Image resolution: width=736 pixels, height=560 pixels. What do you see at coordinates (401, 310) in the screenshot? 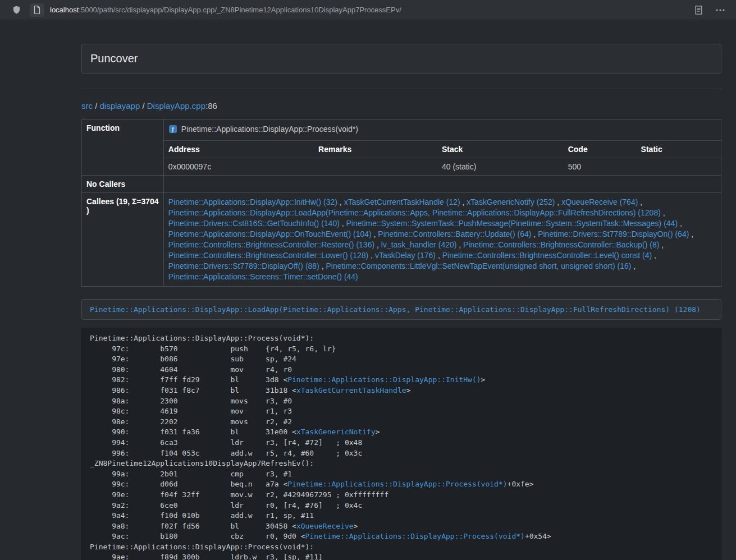
I see `loadapp-panel: Pinetime::Applications::DisplayApp::Load…` at bounding box center [401, 310].